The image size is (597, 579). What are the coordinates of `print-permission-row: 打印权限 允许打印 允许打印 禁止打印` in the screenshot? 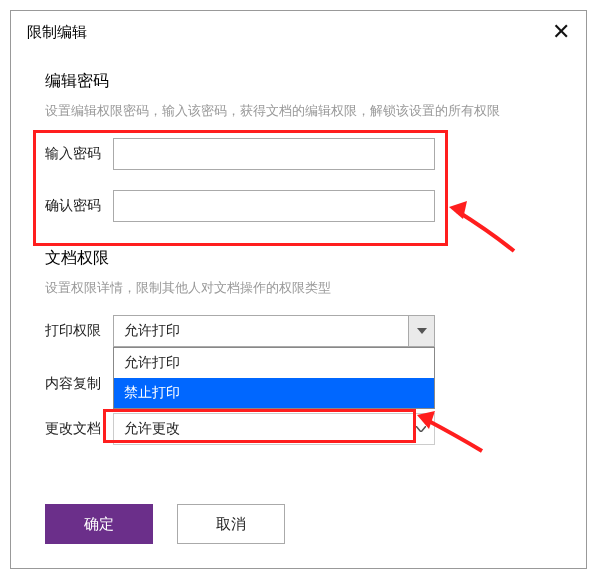 It's located at (298, 331).